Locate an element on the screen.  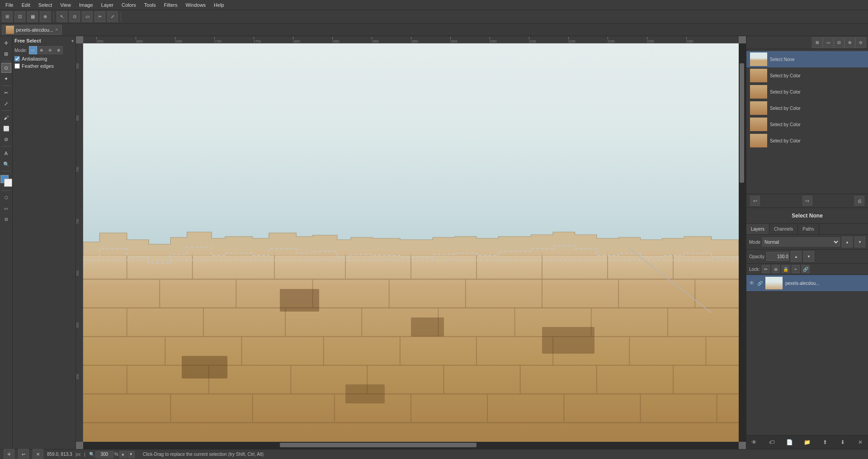
opacity-up-button: ▲ is located at coordinates (796, 256).